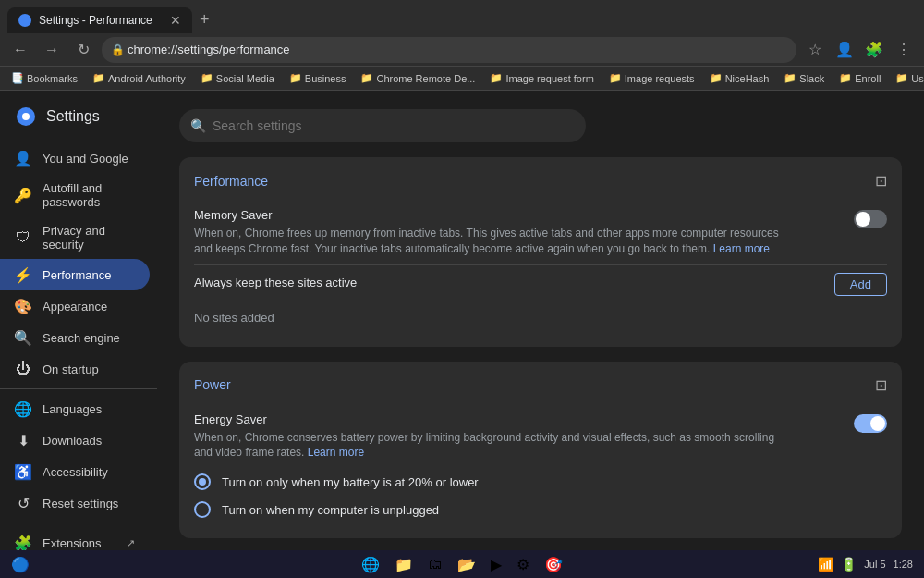  Describe the element at coordinates (79, 320) in the screenshot. I see `sidebar: Settings 👤 You and Google 🔑 Autofill and…` at that location.